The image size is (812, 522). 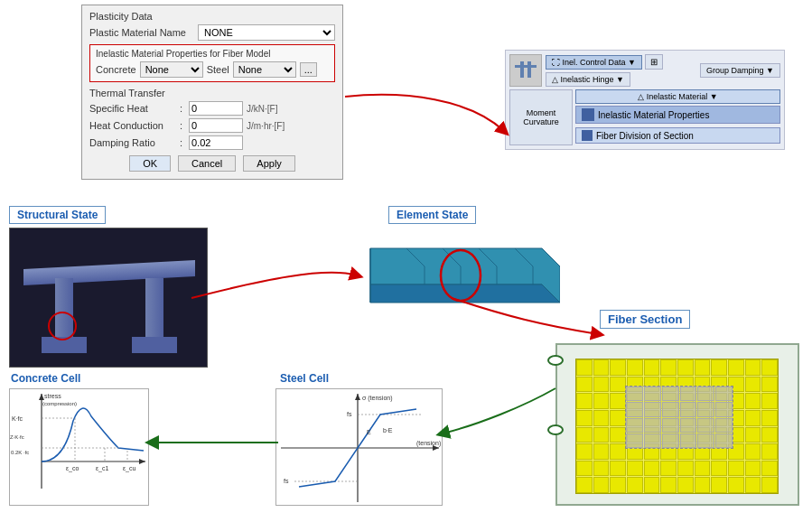 What do you see at coordinates (184, 126) in the screenshot?
I see `heat-conduction-colon: :` at bounding box center [184, 126].